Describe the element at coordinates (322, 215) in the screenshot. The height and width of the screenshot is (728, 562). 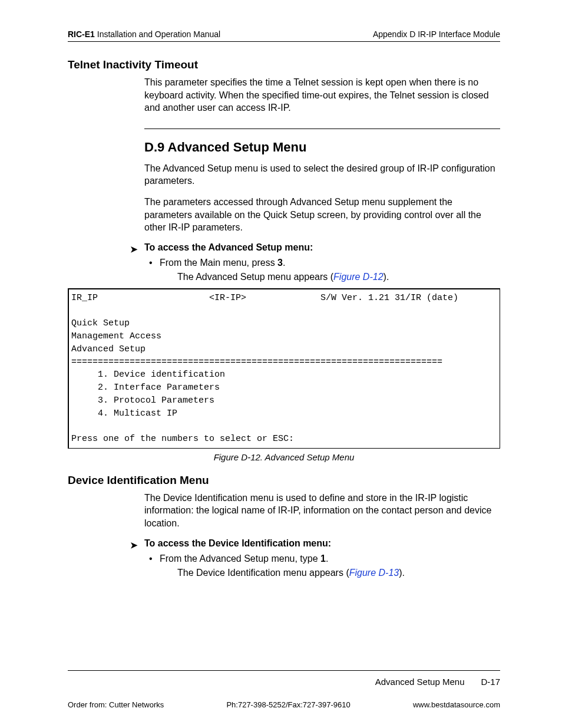
I see `para-d9-2: The parameters accessed through Advanced…` at that location.